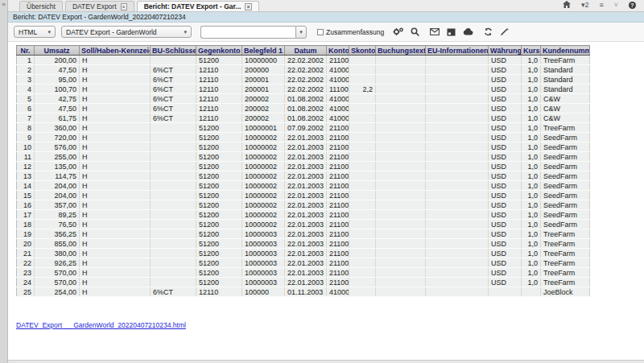  What do you see at coordinates (469, 32) in the screenshot?
I see `export-icon` at bounding box center [469, 32].